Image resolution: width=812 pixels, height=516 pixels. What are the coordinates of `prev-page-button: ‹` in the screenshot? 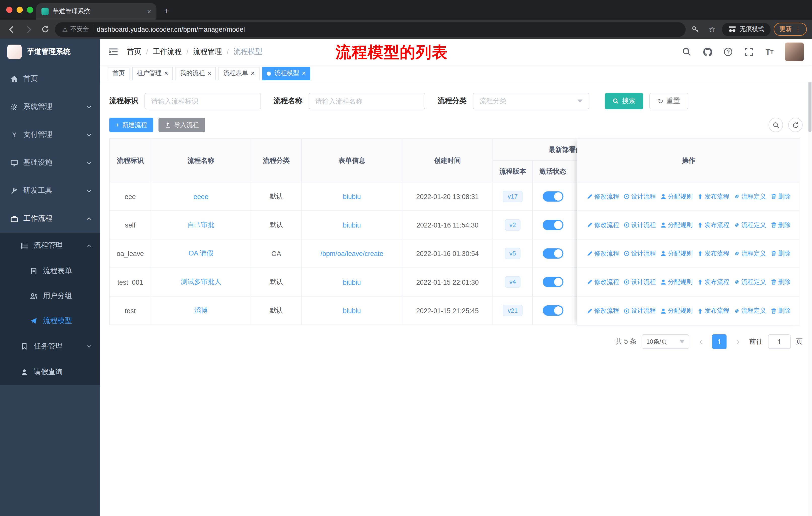 It's located at (701, 342).